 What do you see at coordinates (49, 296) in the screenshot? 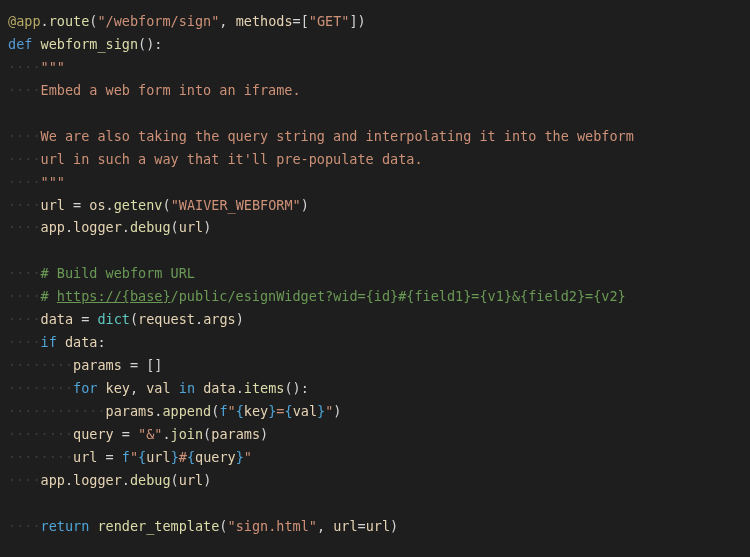
I see `token: #` at bounding box center [49, 296].